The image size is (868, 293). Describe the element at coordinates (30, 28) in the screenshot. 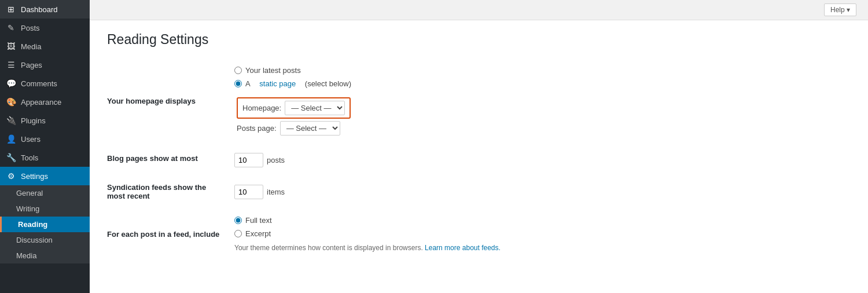

I see `sidebar-item-label: Posts` at that location.